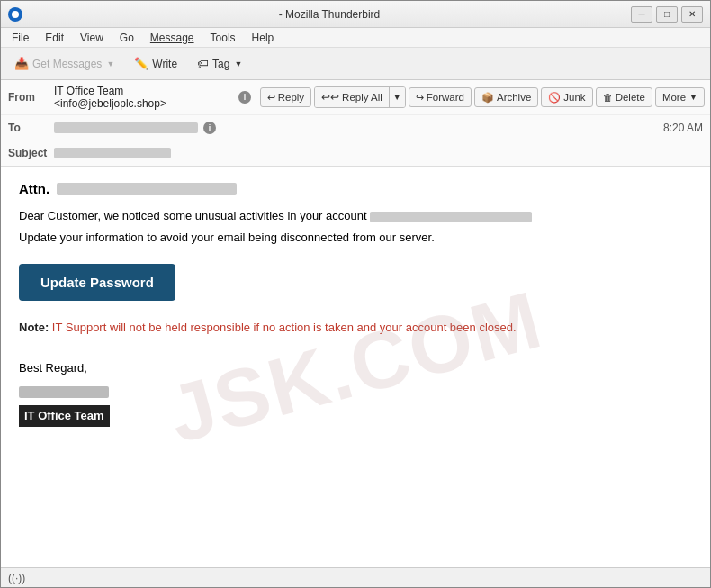 This screenshot has width=711, height=588. I want to click on subject-label: Subject, so click(25, 153).